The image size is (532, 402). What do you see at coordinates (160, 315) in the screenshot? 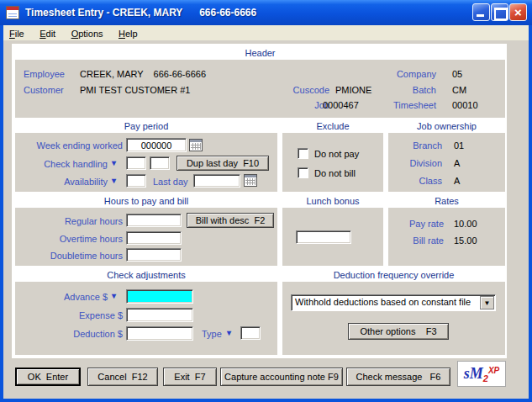
I see `expense-input` at bounding box center [160, 315].